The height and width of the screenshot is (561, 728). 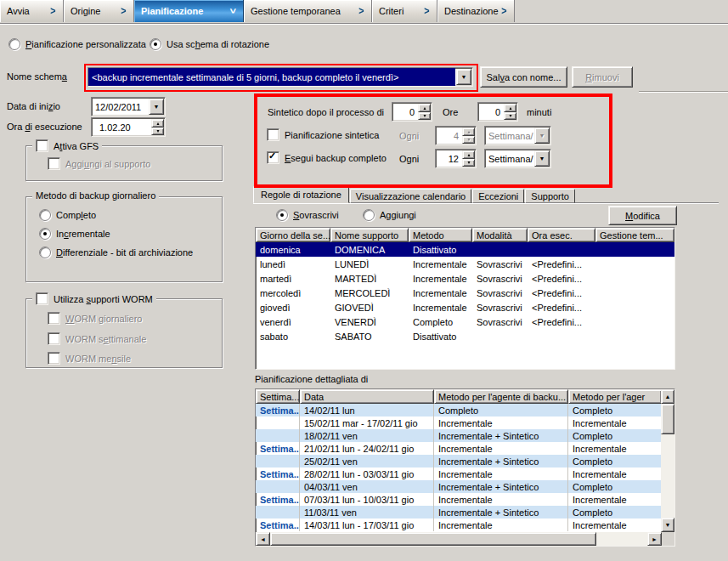 What do you see at coordinates (278, 396) in the screenshot?
I see `column-header-settimana: Settima...` at bounding box center [278, 396].